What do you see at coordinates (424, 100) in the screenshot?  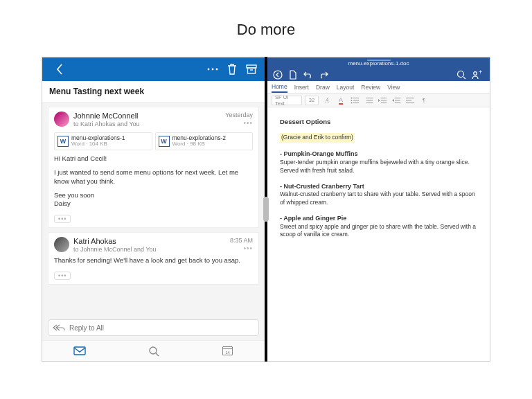 I see `styles-icon: ¶` at bounding box center [424, 100].